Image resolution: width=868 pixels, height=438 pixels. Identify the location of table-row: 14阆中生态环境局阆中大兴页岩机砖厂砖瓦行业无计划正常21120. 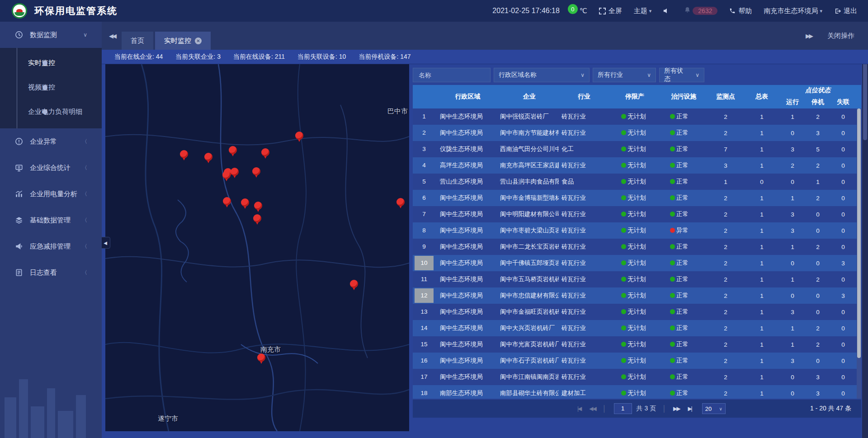
(637, 328).